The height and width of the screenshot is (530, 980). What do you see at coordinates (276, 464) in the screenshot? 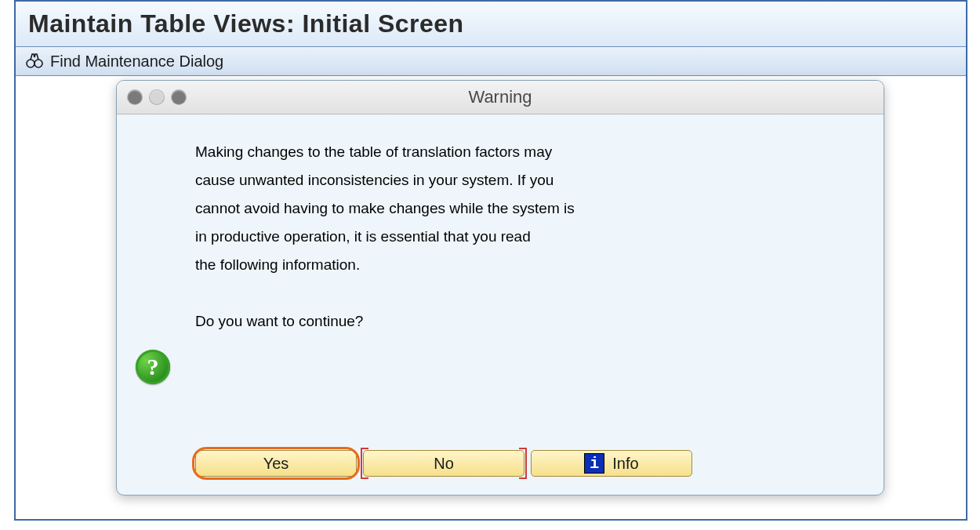
I see `yes-button-label: Yes` at bounding box center [276, 464].